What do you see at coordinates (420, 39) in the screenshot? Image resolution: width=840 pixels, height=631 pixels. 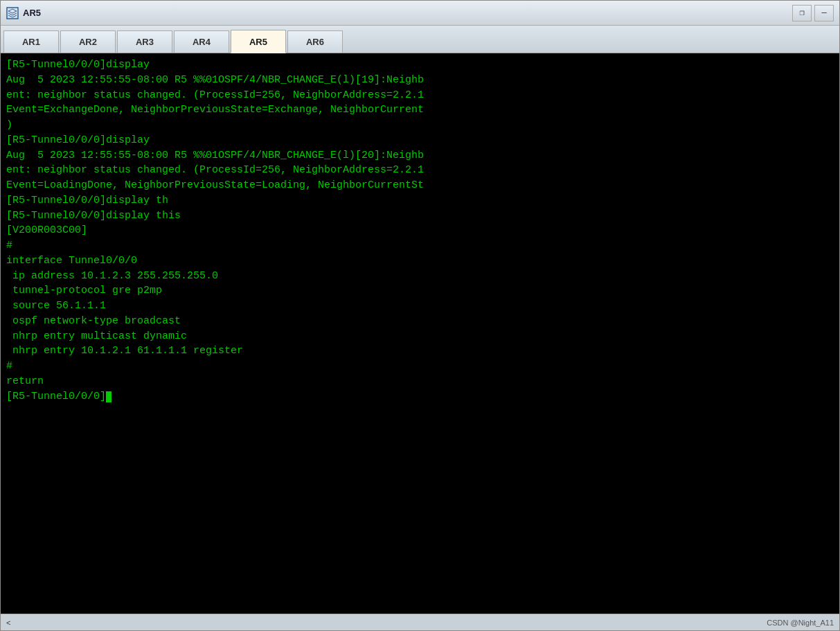 I see `tab-bar: AR1AR2AR3AR4AR5AR6` at bounding box center [420, 39].